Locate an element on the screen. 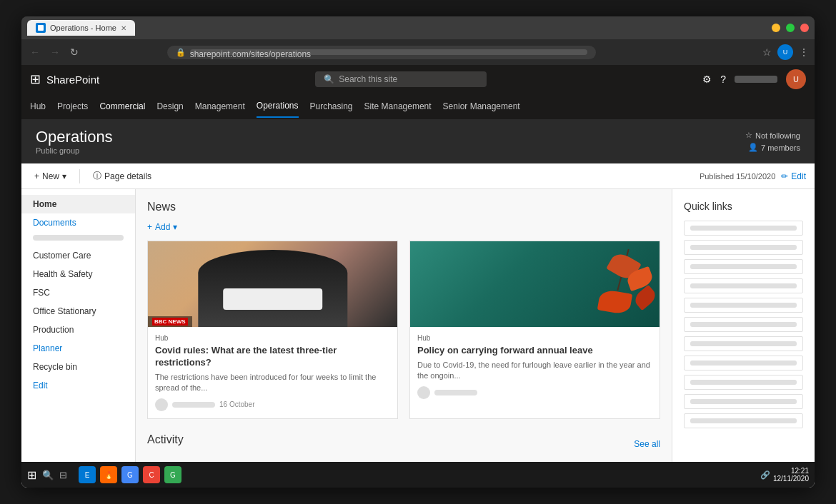 This screenshot has width=836, height=504. reload-button: ↻ is located at coordinates (74, 52).